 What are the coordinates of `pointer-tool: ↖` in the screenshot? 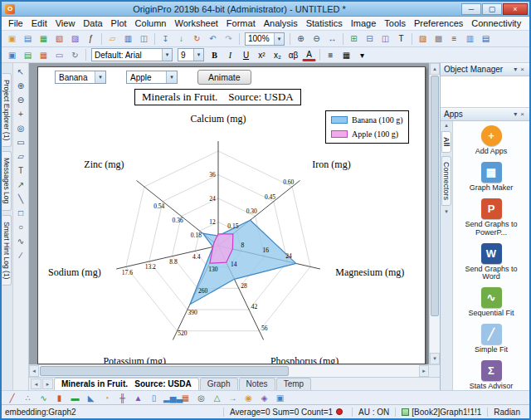 It's located at (22, 71).